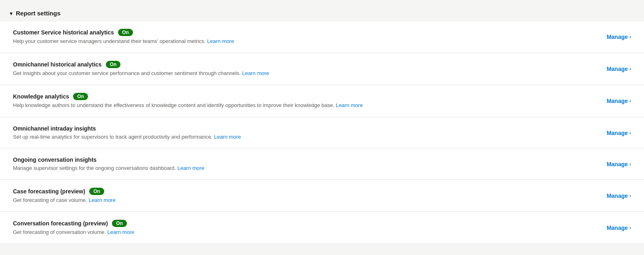  Describe the element at coordinates (303, 160) in the screenshot. I see `setting-title-row: Ongoing conversation insights` at that location.